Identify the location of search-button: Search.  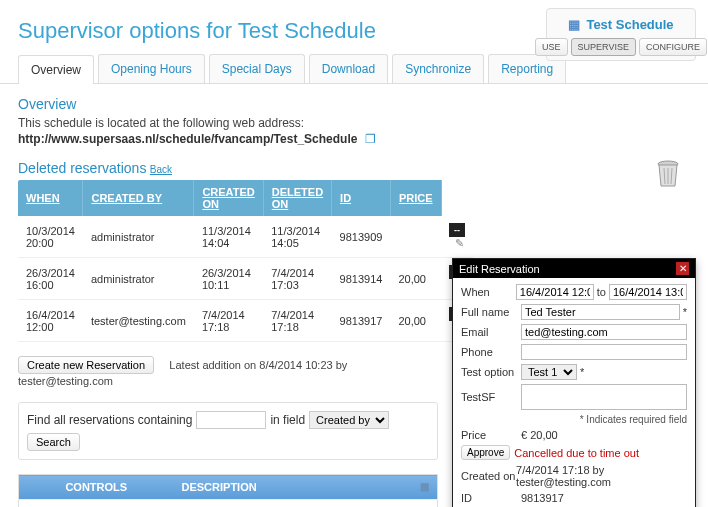
(54, 442).